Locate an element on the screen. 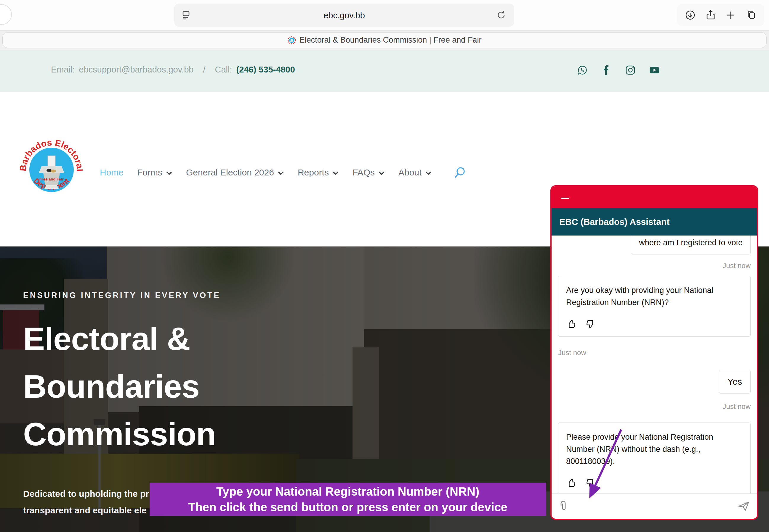 The height and width of the screenshot is (532, 769). email-label: Email: is located at coordinates (63, 70).